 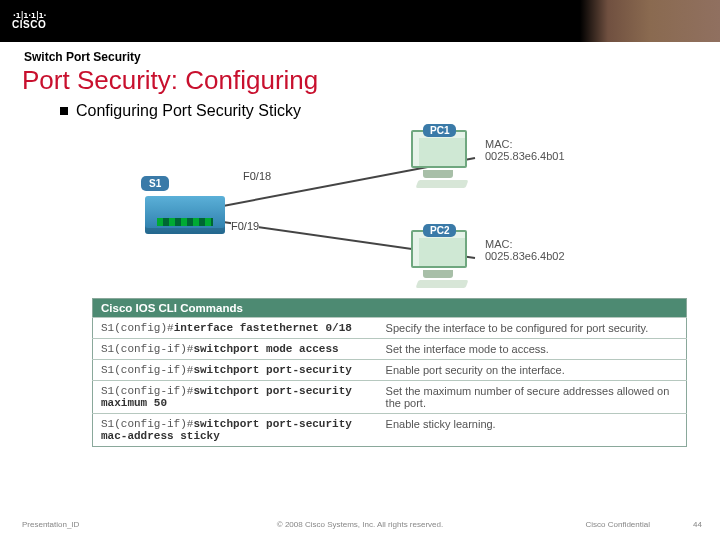 I want to click on bullet-marker, so click(x=64, y=111).